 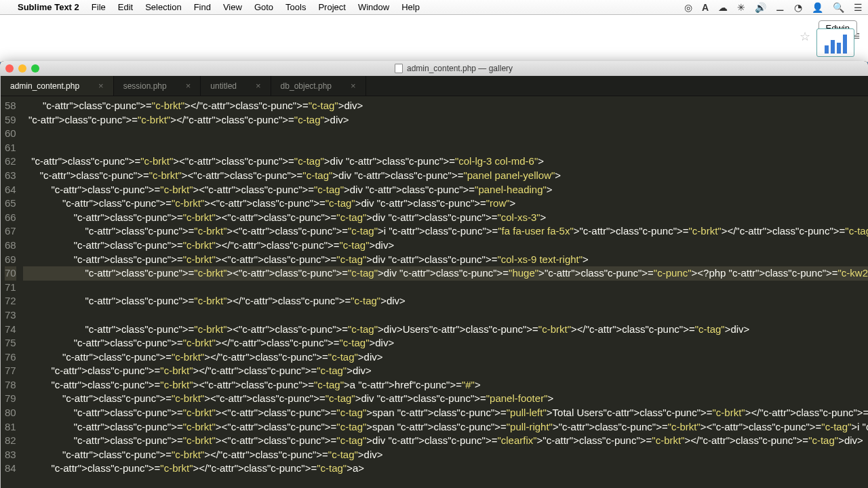 I want to click on tab-bar: admin_content.php×session.php×untitled×d…, so click(x=434, y=86).